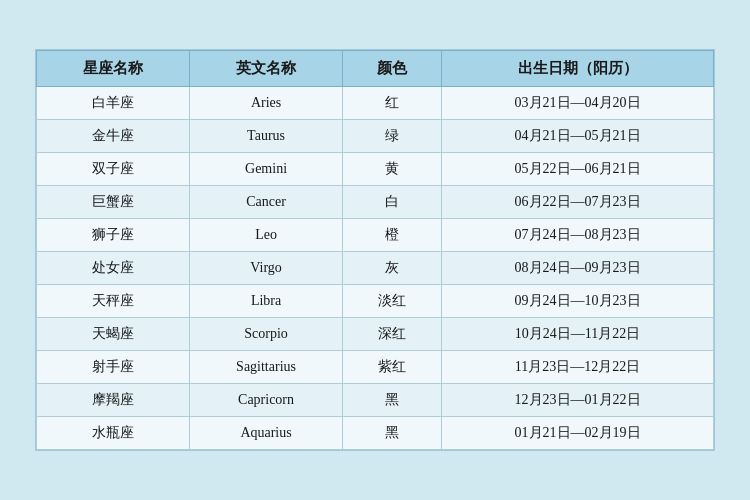  What do you see at coordinates (578, 368) in the screenshot?
I see `cell-dates: 11月23日—12月22日` at bounding box center [578, 368].